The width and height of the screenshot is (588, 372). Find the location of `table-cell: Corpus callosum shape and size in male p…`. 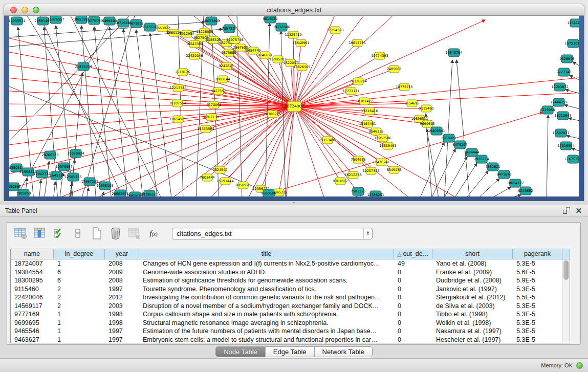

table-cell: Corpus callosum shape and size in male p… is located at coordinates (267, 314).